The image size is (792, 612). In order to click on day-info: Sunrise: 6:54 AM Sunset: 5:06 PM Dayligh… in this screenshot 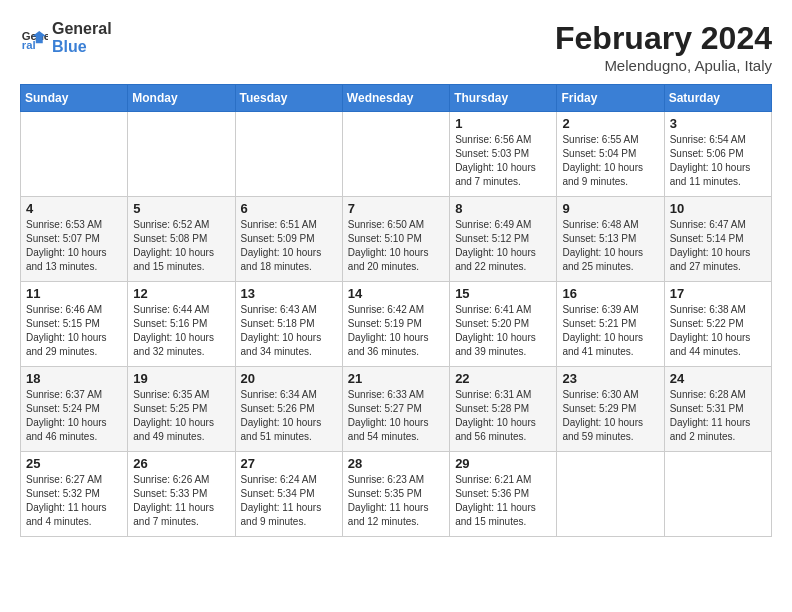, I will do `click(718, 161)`.